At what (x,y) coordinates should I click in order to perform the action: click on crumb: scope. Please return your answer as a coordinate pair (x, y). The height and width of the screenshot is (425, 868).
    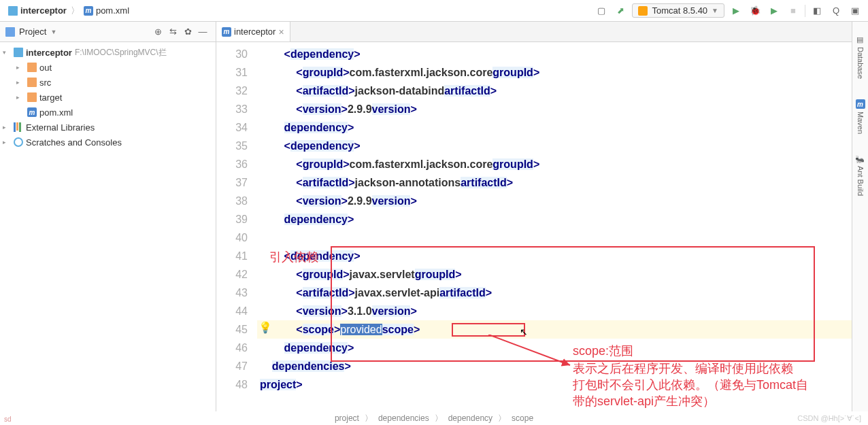
    Looking at the image, I should click on (522, 418).